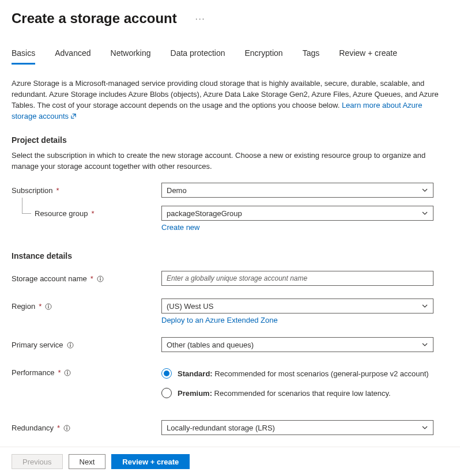 The height and width of the screenshot is (476, 460). Describe the element at coordinates (81, 302) in the screenshot. I see `region-label: Region*` at that location.